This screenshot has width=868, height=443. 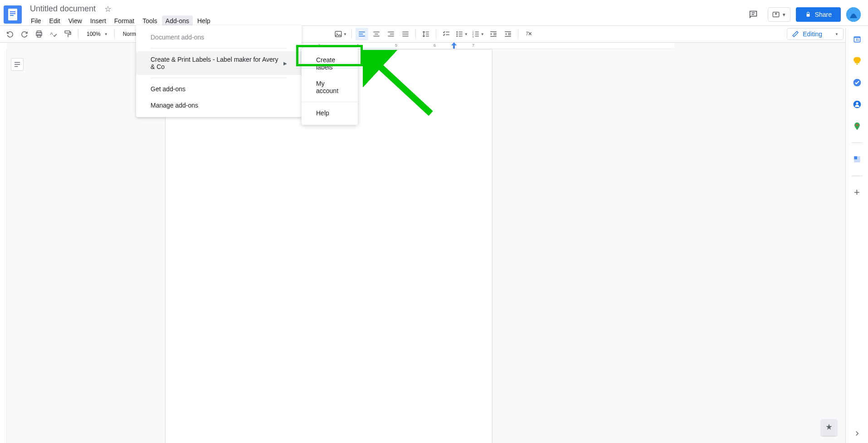 What do you see at coordinates (857, 126) in the screenshot?
I see `maps-icon` at bounding box center [857, 126].